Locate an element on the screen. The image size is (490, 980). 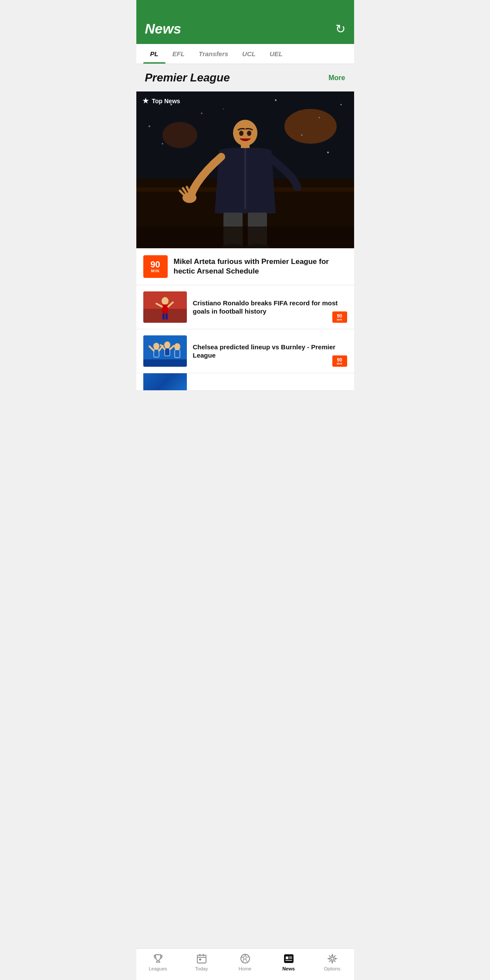
hero-image: ★ Top News is located at coordinates (245, 170).